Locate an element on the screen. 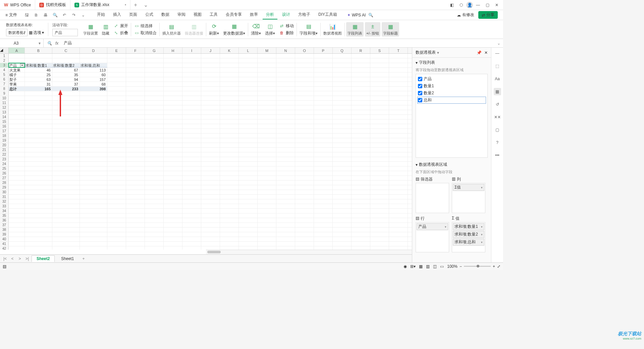 This screenshot has width=644, height=349. add-sheet-button: + is located at coordinates (83, 259).